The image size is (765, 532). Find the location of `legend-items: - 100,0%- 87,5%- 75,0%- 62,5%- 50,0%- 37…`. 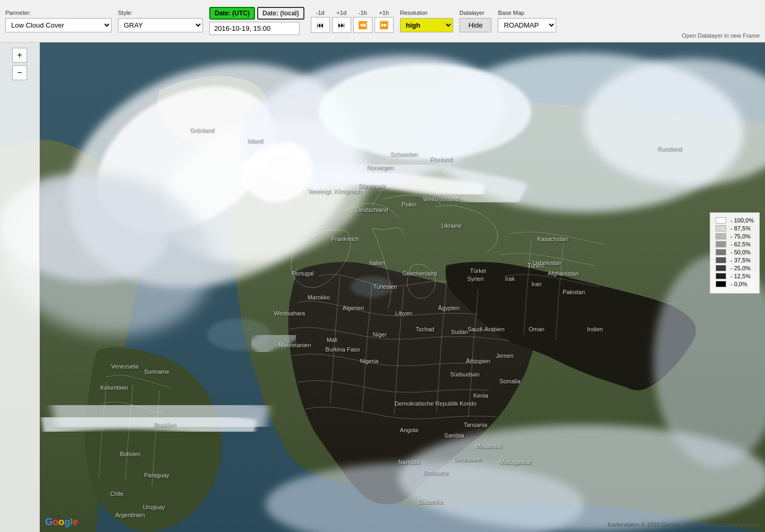

legend-items: - 100,0%- 87,5%- 75,0%- 62,5%- 50,0%- 37… is located at coordinates (735, 252).